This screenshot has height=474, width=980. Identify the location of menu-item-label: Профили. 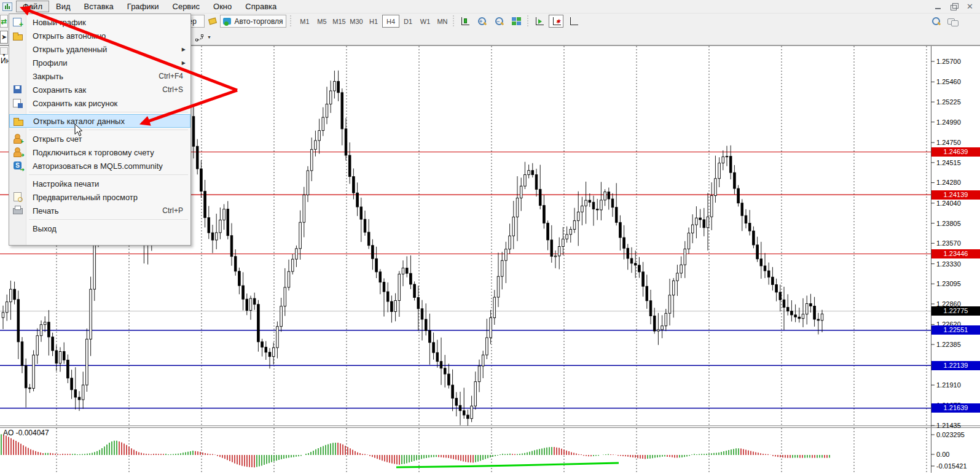
(50, 63).